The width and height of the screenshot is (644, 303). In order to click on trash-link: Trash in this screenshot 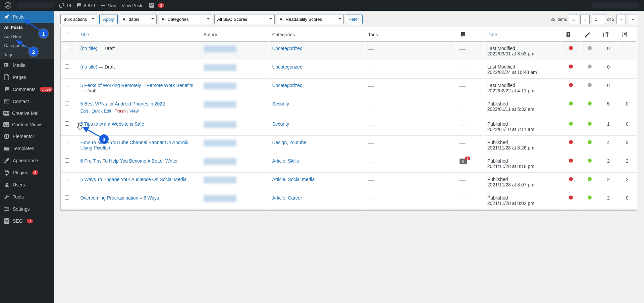, I will do `click(120, 111)`.